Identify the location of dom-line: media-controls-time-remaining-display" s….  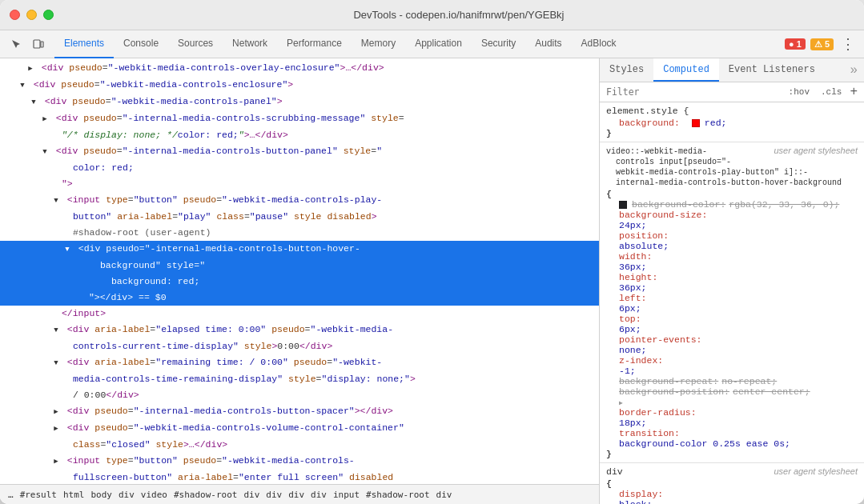
(299, 379).